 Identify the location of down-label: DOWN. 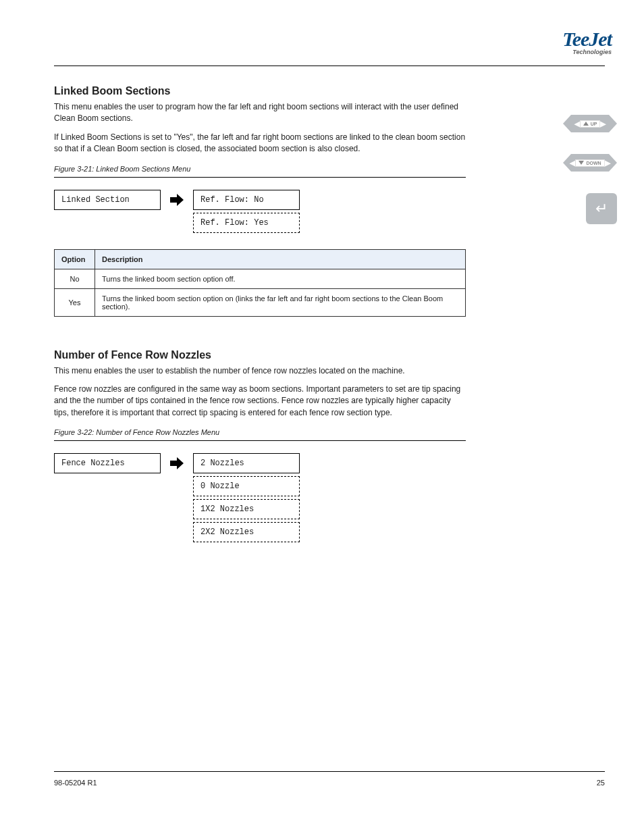
(593, 163).